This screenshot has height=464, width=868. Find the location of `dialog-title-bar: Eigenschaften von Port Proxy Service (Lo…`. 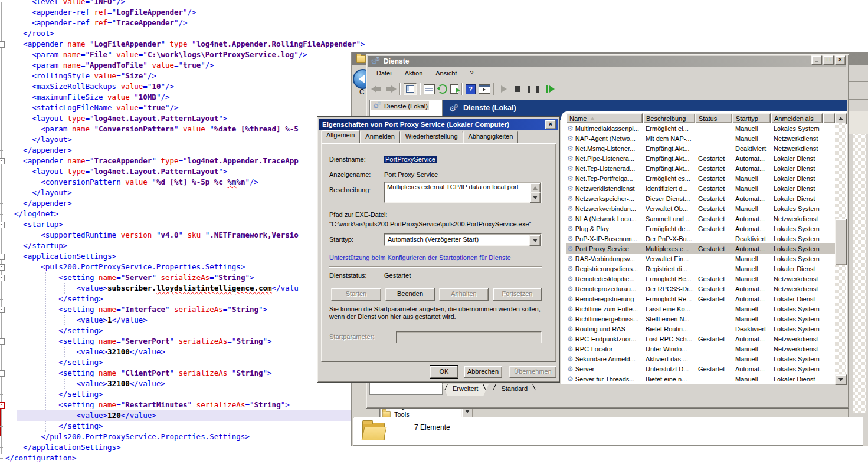

dialog-title-bar: Eigenschaften von Port Proxy Service (Lo… is located at coordinates (438, 124).